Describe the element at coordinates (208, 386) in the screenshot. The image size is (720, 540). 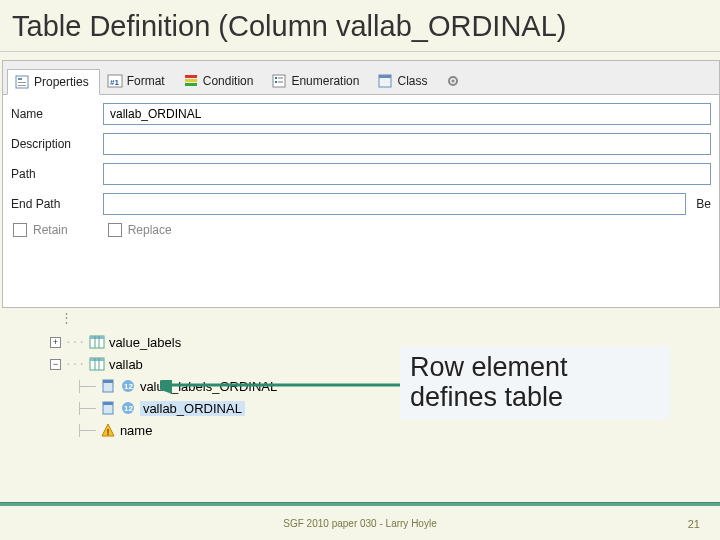
I see `tree-node-label: value_labels_ORDINAL` at that location.